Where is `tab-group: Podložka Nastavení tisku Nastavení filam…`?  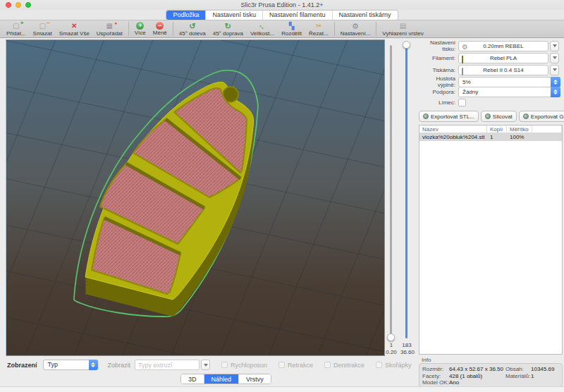
tab-group: Podložka Nastavení tisku Nastavení filam… is located at coordinates (282, 16).